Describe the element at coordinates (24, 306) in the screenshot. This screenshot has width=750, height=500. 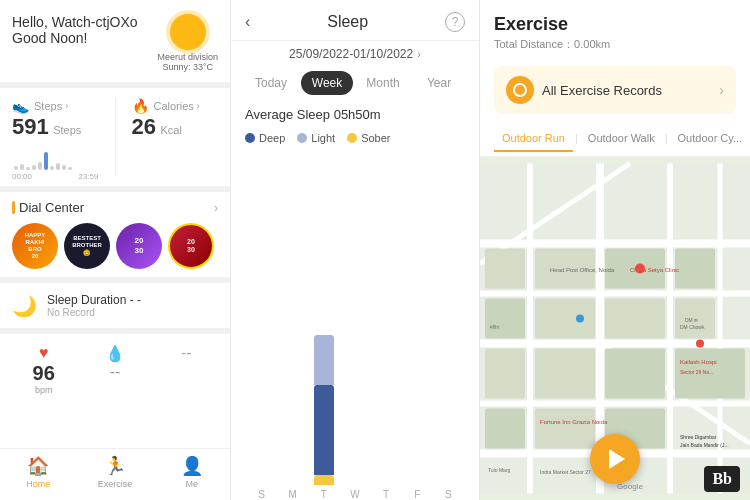
I see `sleep-moon-icon: 🌙` at that location.